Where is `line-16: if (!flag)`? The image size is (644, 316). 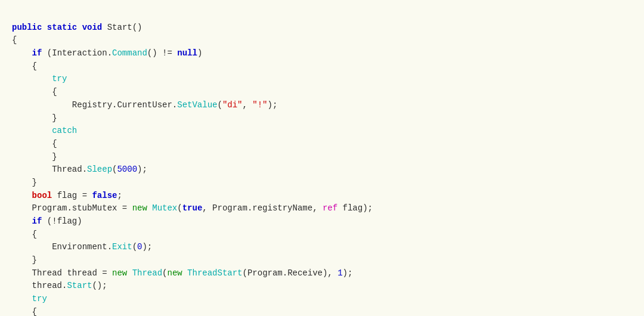
line-16: if (!flag) is located at coordinates (47, 221).